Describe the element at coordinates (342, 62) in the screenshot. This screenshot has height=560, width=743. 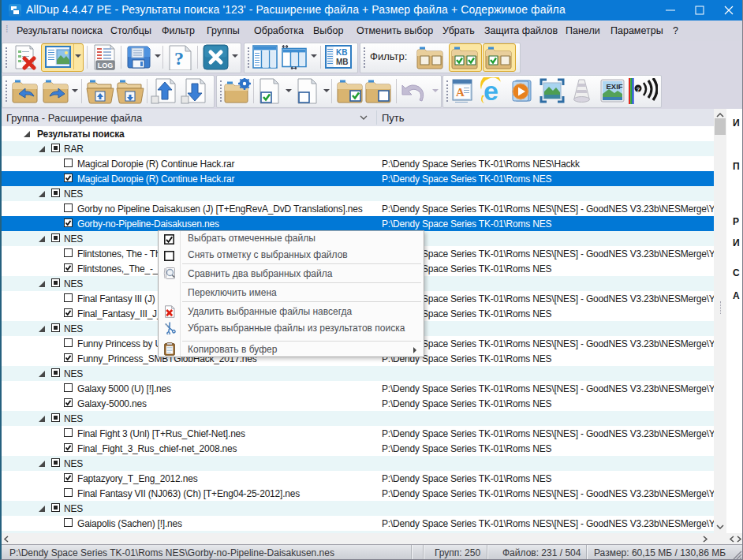
I see `svg-text: MB` at that location.